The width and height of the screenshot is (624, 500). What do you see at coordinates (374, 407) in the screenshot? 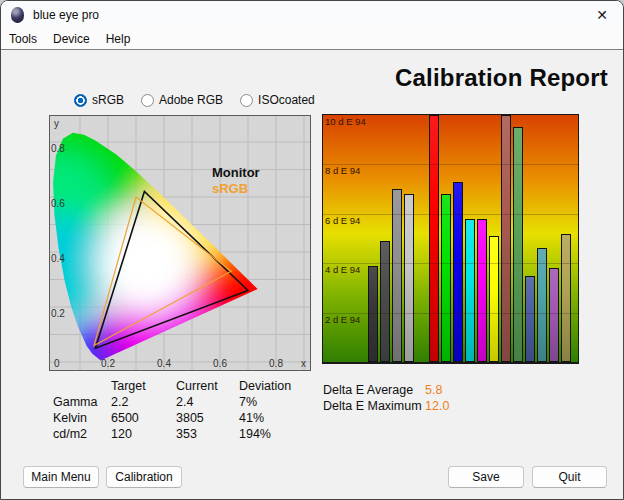
I see `delta-label: Delta E Maximum` at bounding box center [374, 407].